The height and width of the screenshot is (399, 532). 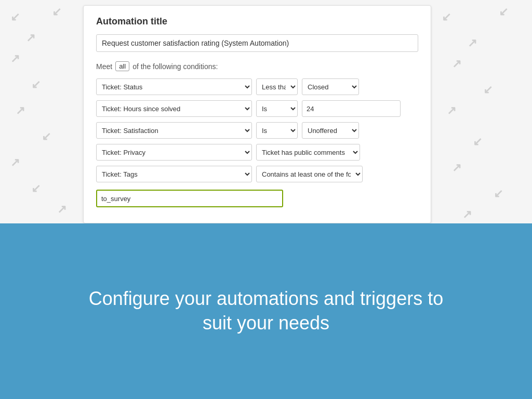 What do you see at coordinates (257, 109) in the screenshot?
I see `condition-row-hours: Ticket: Hours since solved Is` at bounding box center [257, 109].